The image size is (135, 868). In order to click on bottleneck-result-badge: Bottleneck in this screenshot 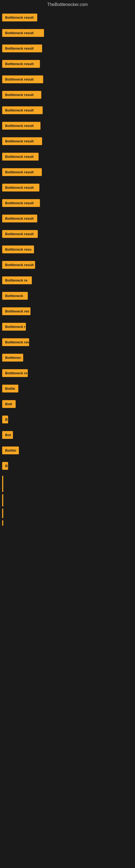, I will do `click(15, 296)`.